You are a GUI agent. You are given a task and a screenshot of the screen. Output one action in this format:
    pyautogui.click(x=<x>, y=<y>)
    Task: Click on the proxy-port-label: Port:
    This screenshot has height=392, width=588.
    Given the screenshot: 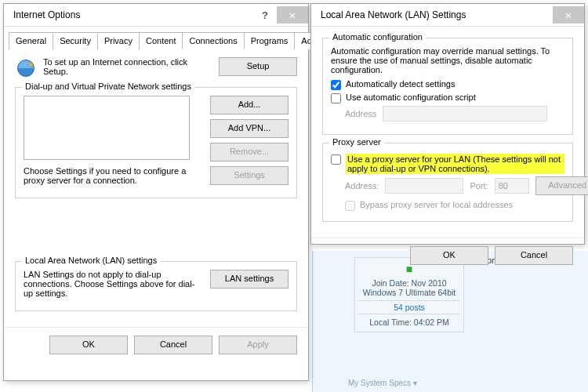 What is the action you would take?
    pyautogui.click(x=478, y=186)
    